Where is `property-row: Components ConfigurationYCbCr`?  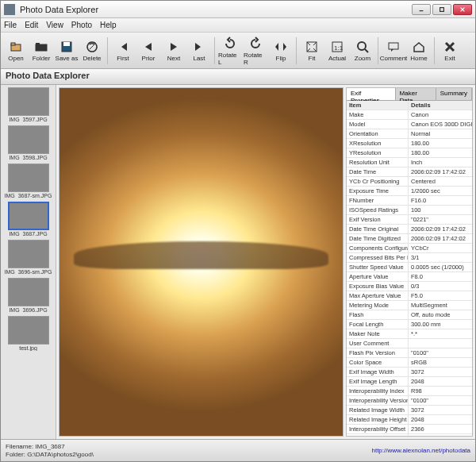
property-row: Components ConfigurationYCbCr is located at coordinates (409, 248).